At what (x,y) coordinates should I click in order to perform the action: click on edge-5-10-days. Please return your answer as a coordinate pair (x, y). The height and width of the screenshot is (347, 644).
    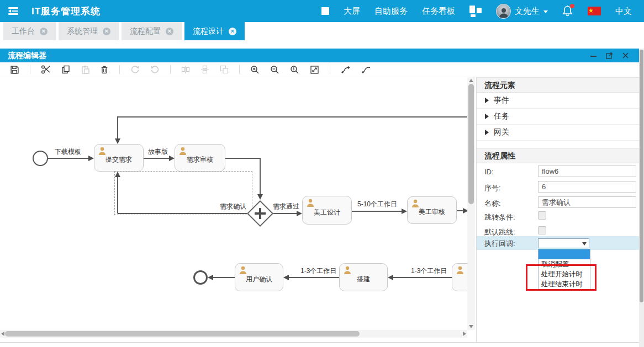
    Looking at the image, I should click on (377, 211).